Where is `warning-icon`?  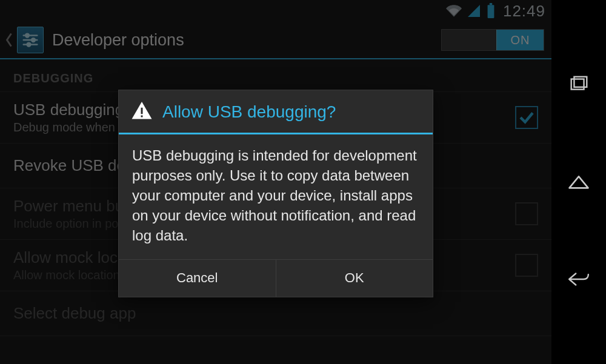 warning-icon is located at coordinates (142, 112).